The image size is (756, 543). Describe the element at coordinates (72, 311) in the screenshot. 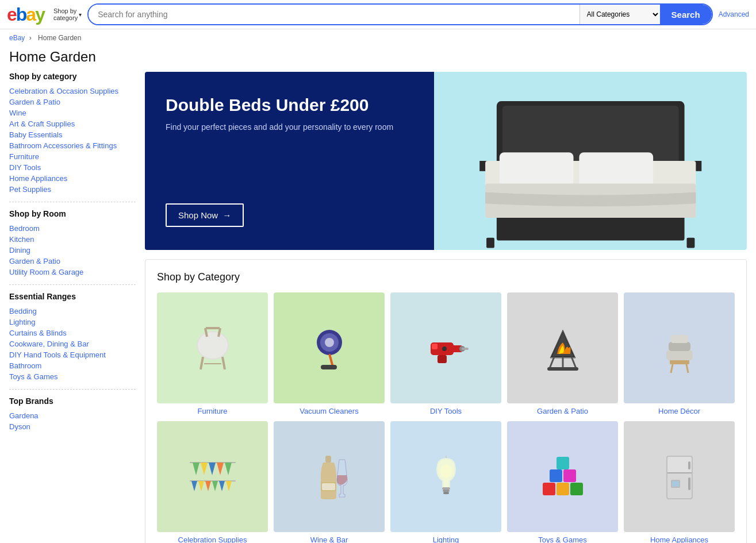

I see `sidebar-item-bedding: Bedding` at that location.